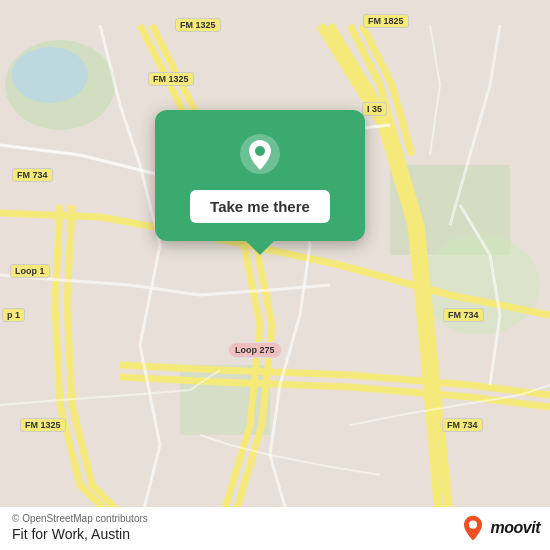 The image size is (550, 550). I want to click on road-label-loop275: Loop 275, so click(255, 350).